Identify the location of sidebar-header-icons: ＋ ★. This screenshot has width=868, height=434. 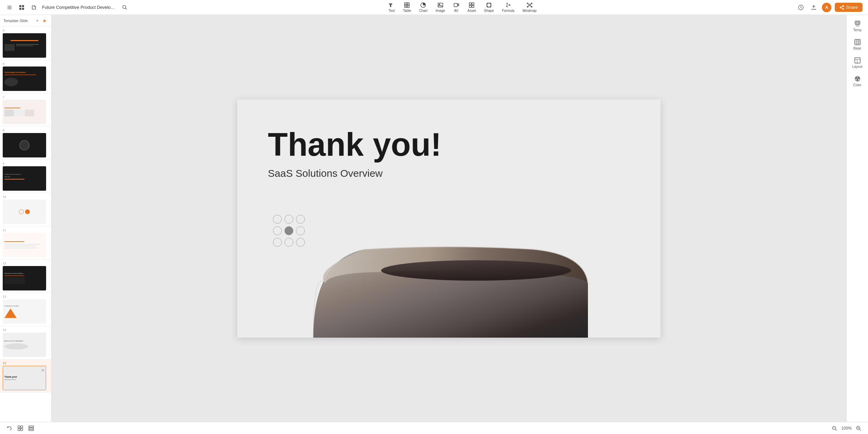
(41, 21).